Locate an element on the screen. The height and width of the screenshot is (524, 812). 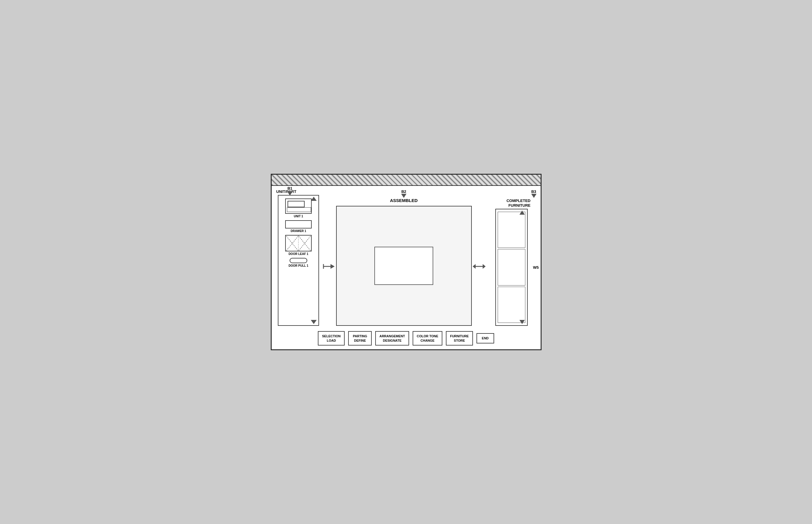
scroll-up-arrow is located at coordinates (314, 199).